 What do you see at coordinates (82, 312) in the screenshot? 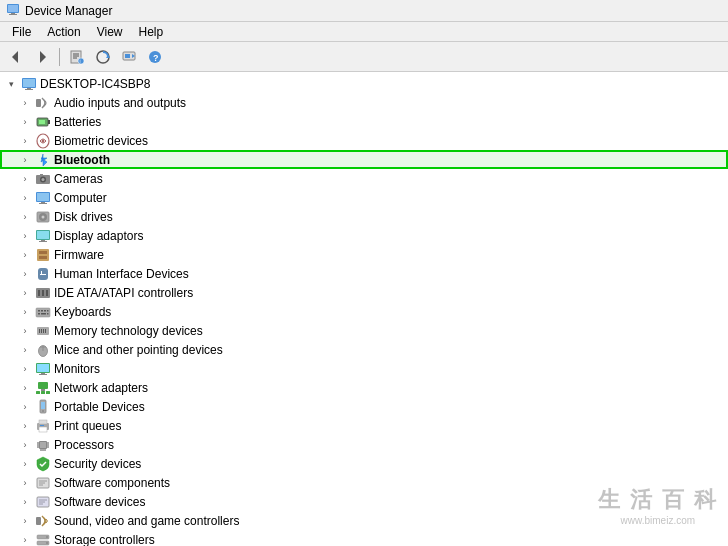
I see `device-label-keyboards: Keyboards` at bounding box center [82, 312].